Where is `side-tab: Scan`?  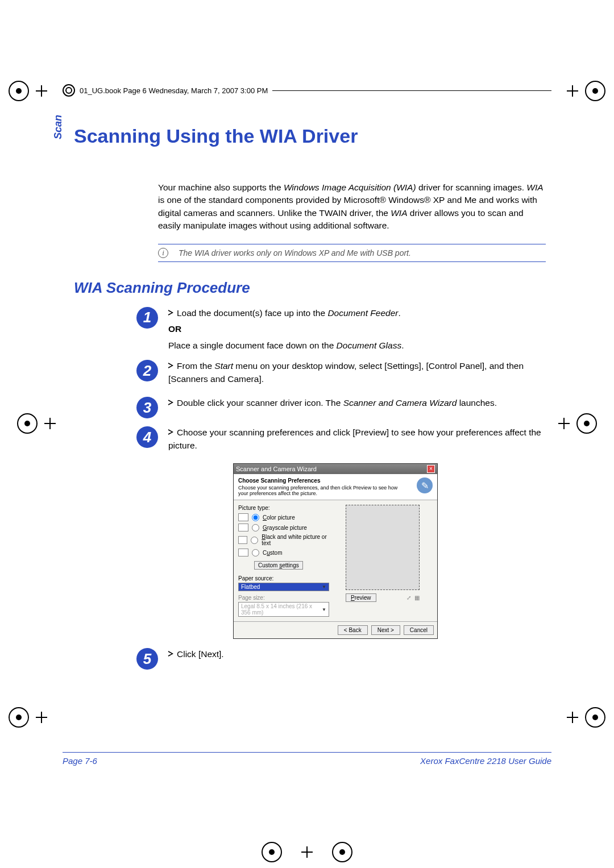 side-tab: Scan is located at coordinates (58, 127).